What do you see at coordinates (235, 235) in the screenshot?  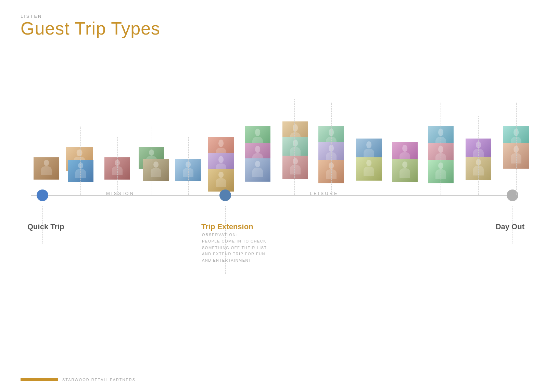 I see `observation-title: OBSERVATION:` at bounding box center [235, 235].